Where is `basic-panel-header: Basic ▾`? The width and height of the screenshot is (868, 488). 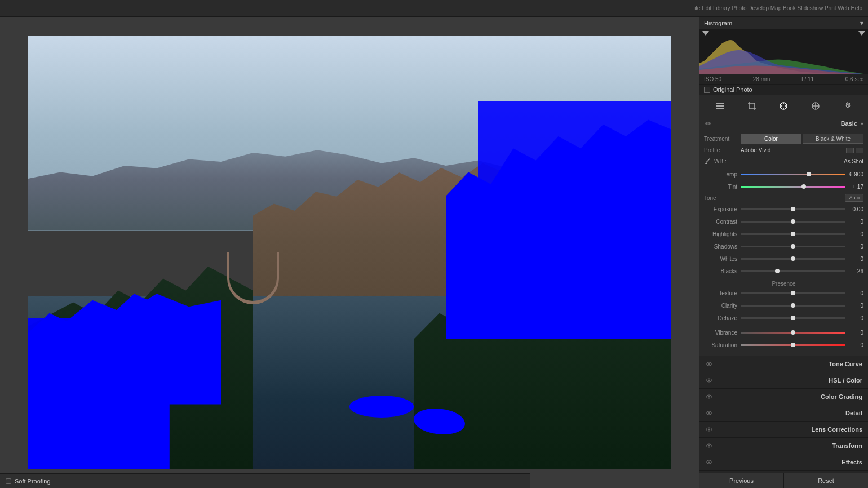 basic-panel-header: Basic ▾ is located at coordinates (783, 124).